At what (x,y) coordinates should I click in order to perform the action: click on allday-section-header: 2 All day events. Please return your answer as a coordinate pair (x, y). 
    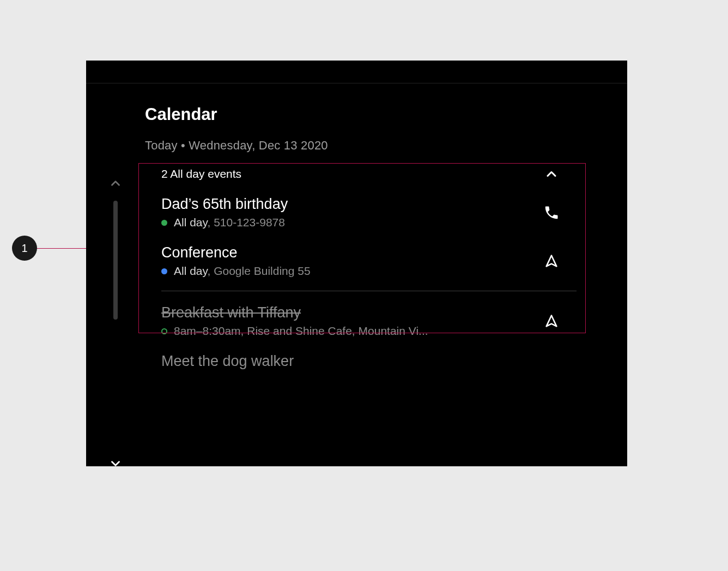
    Looking at the image, I should click on (361, 174).